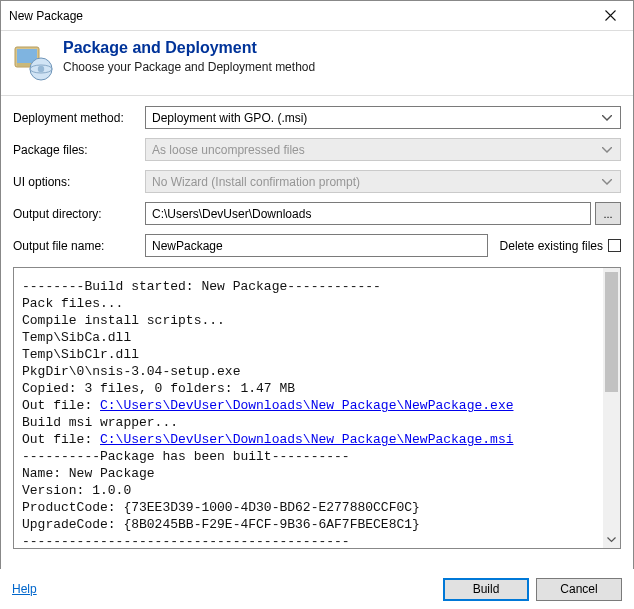  I want to click on output-filename-input, so click(316, 246).